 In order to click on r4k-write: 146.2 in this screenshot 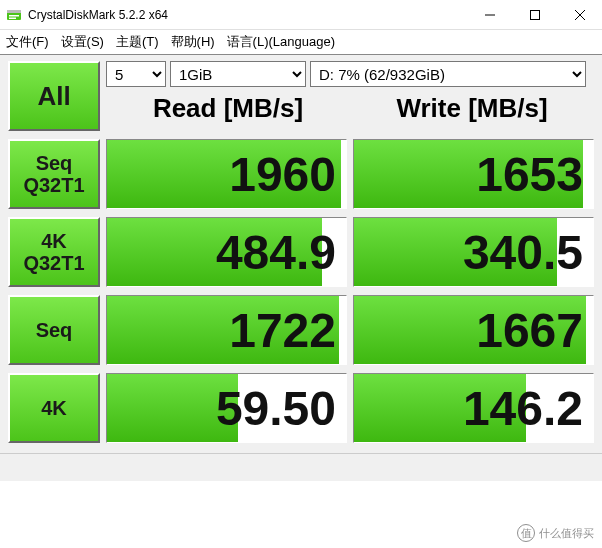, I will do `click(474, 408)`.